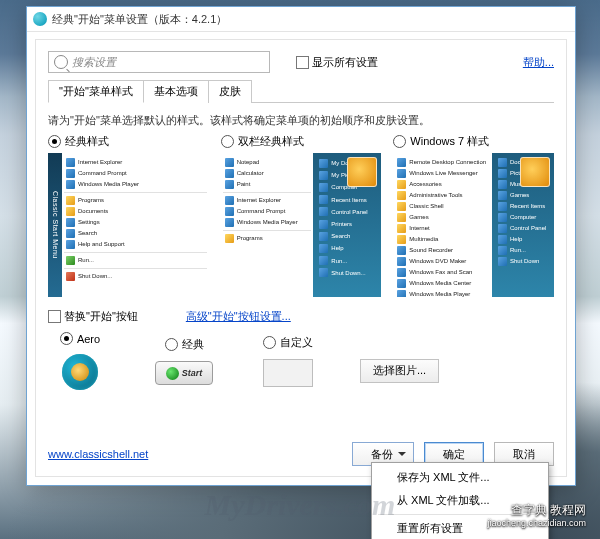 Image resolution: width=600 pixels, height=539 pixels. What do you see at coordinates (136, 244) in the screenshot?
I see `list-item: Help and Support` at bounding box center [136, 244].